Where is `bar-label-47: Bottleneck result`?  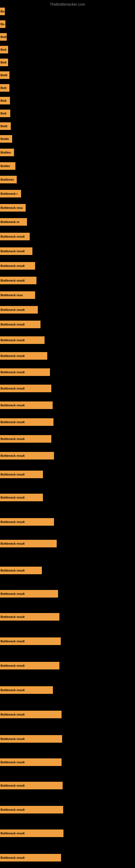 bar-label-47: Bottleneck result is located at coordinates (13, 810).